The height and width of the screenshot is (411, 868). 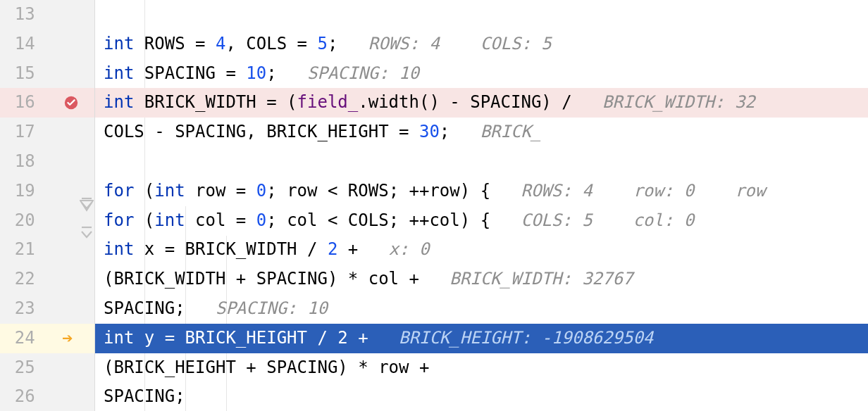 I want to click on inlay-hint: BRICK_, so click(x=495, y=132).